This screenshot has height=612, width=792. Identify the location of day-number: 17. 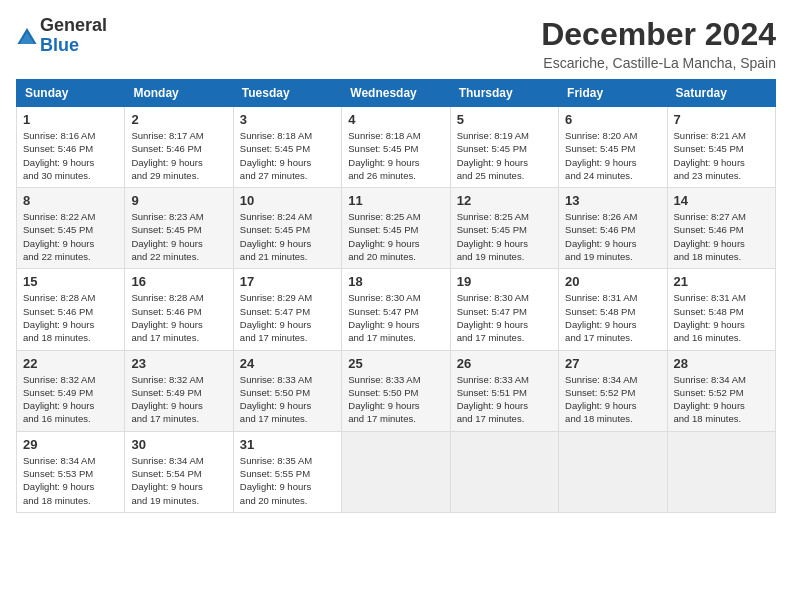
(288, 282).